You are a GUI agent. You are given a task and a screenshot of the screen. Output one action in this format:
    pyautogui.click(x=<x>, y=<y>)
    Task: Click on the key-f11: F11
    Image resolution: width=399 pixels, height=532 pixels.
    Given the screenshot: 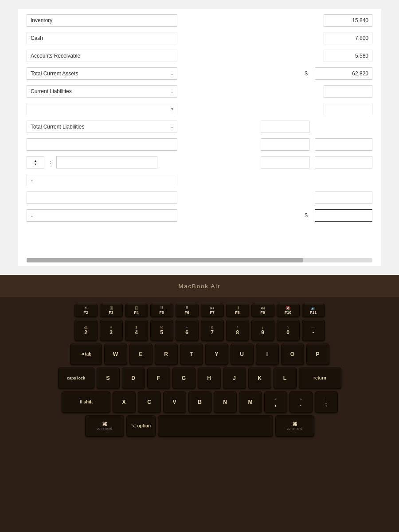 What is the action you would take?
    pyautogui.click(x=313, y=310)
    